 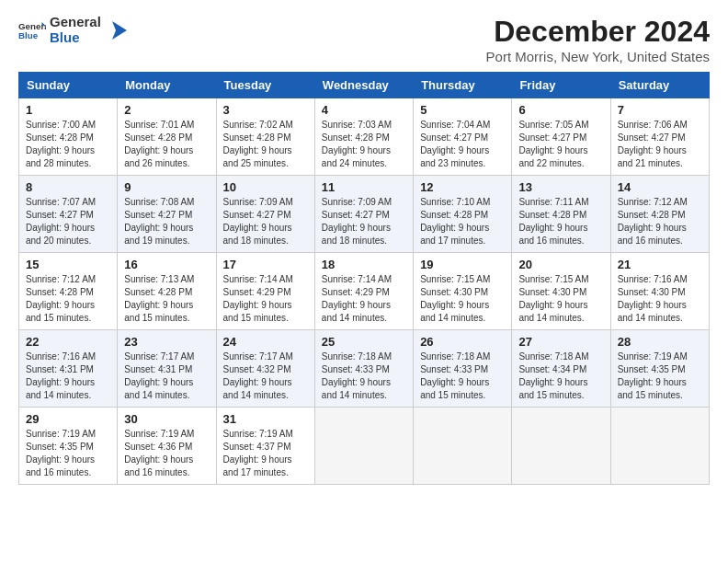 I want to click on day-info: Sunrise: 7:07 AM Sunset: 4:27 PM Dayligh…, so click(x=68, y=222).